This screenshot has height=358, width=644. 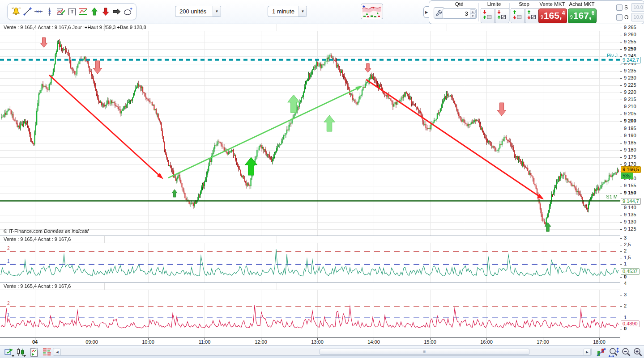 What do you see at coordinates (630, 143) in the screenshot?
I see `axis-tick-label: 9 185` at bounding box center [630, 143].